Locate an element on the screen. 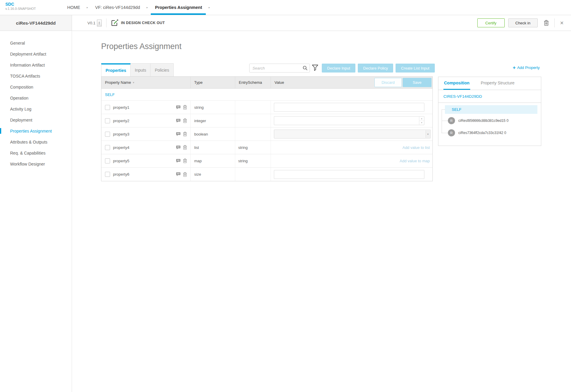 This screenshot has height=392, width=571. property-name-cell: property6 is located at coordinates (146, 174).